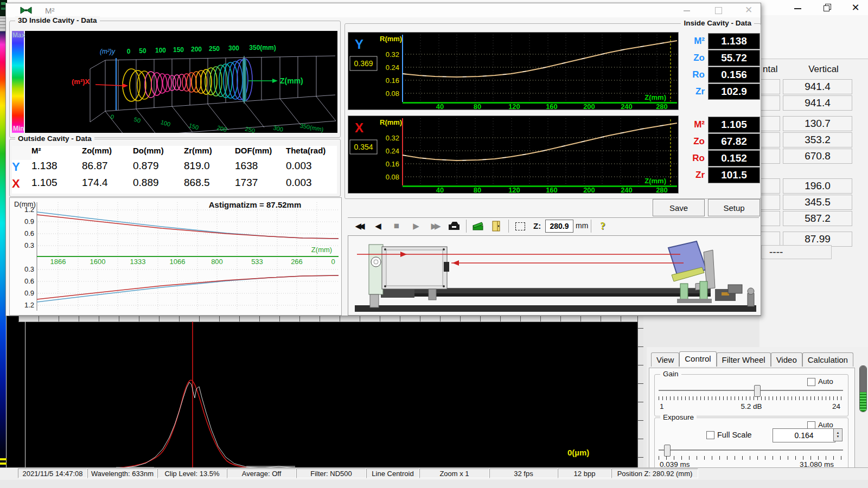 Image resolution: width=868 pixels, height=488 pixels. What do you see at coordinates (804, 435) in the screenshot?
I see `exposure-input` at bounding box center [804, 435].